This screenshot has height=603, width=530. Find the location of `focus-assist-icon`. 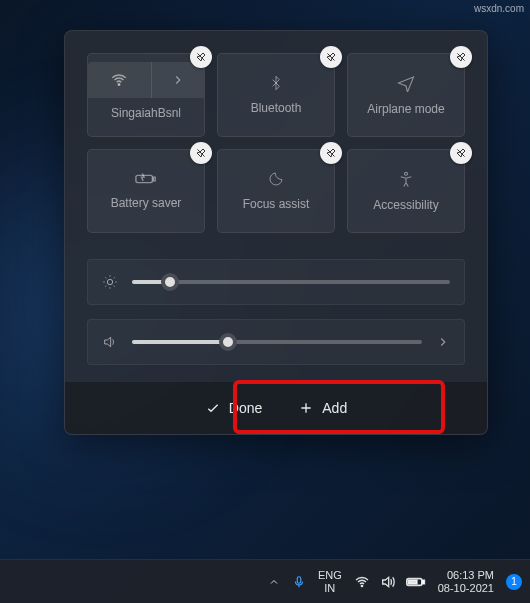

focus-assist-icon is located at coordinates (276, 179).